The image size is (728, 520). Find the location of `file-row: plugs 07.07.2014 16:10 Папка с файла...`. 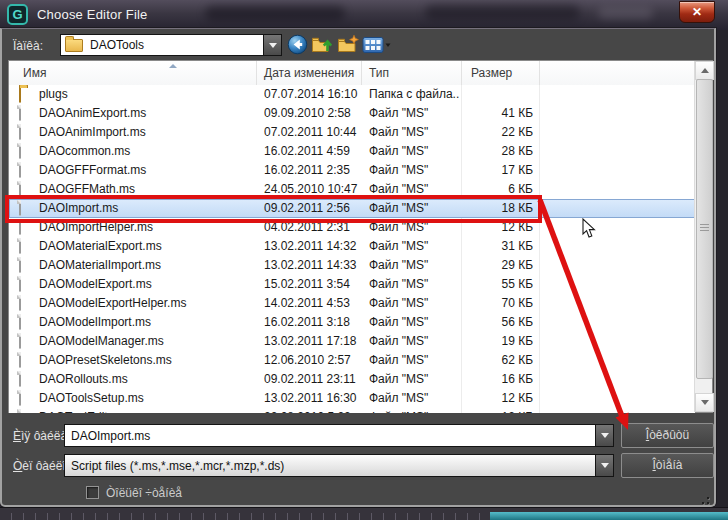

file-row: plugs 07.07.2014 16:10 Папка с файла... is located at coordinates (352, 94).